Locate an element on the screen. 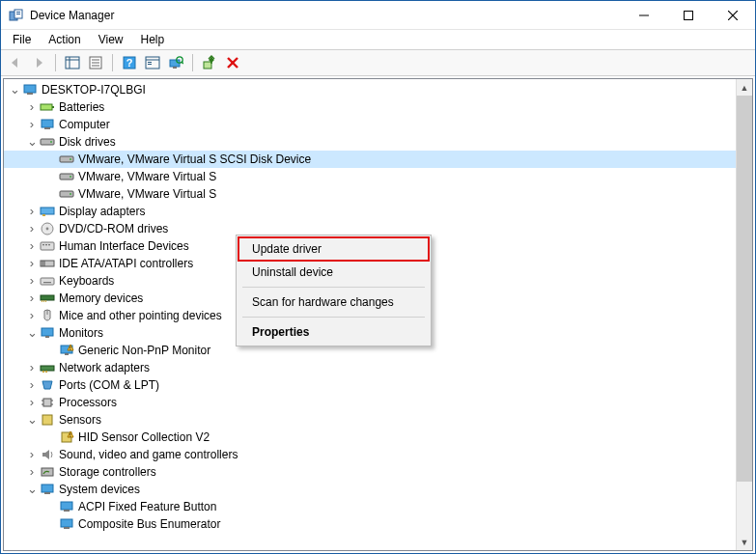 Image resolution: width=756 pixels, height=554 pixels. close-button is located at coordinates (733, 15).